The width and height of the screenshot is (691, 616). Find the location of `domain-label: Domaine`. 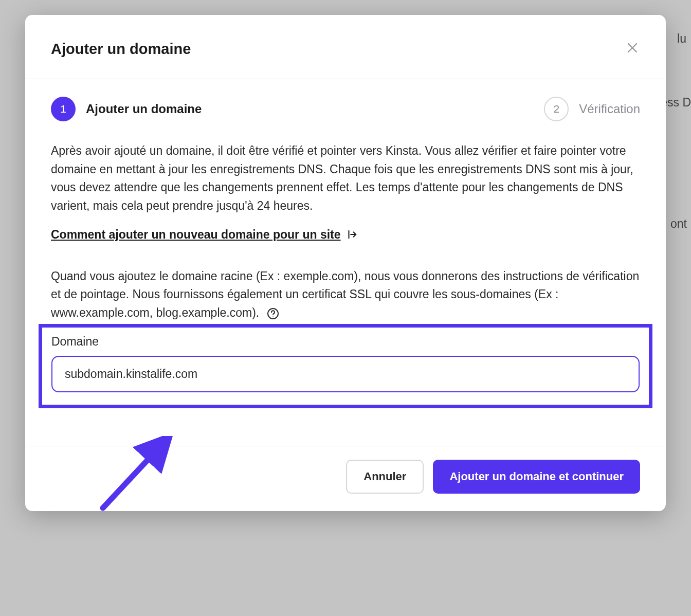

domain-label: Domaine is located at coordinates (346, 341).